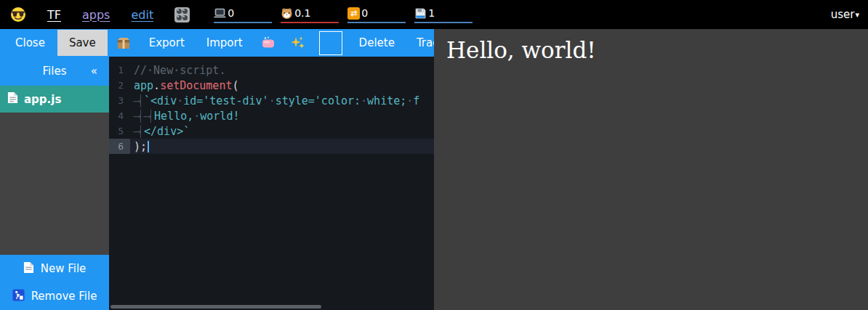 The height and width of the screenshot is (310, 868). I want to click on user-menu-label: user, so click(843, 15).